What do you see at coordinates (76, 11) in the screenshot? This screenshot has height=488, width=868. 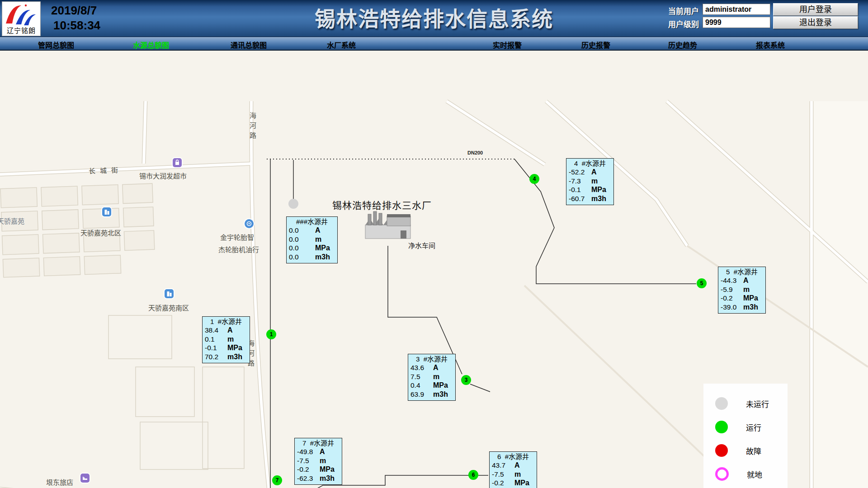 I see `date-display: 2019/8/7` at bounding box center [76, 11].